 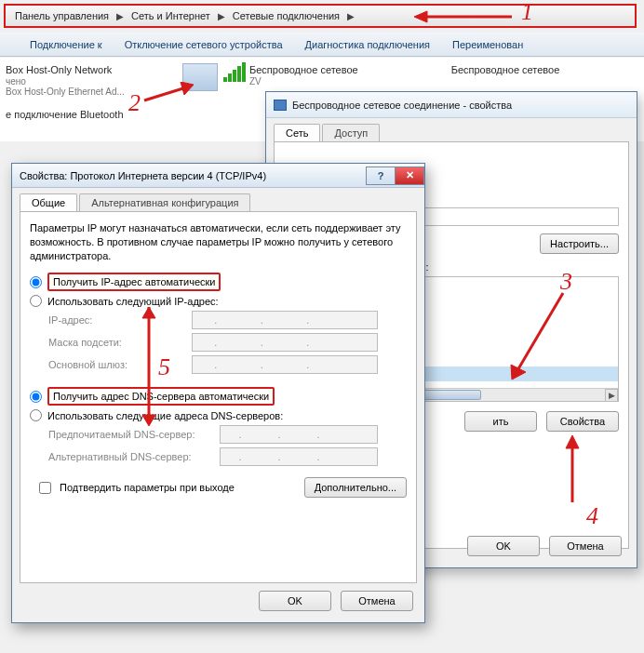 I want to click on annotation-number: 3, so click(x=566, y=282).